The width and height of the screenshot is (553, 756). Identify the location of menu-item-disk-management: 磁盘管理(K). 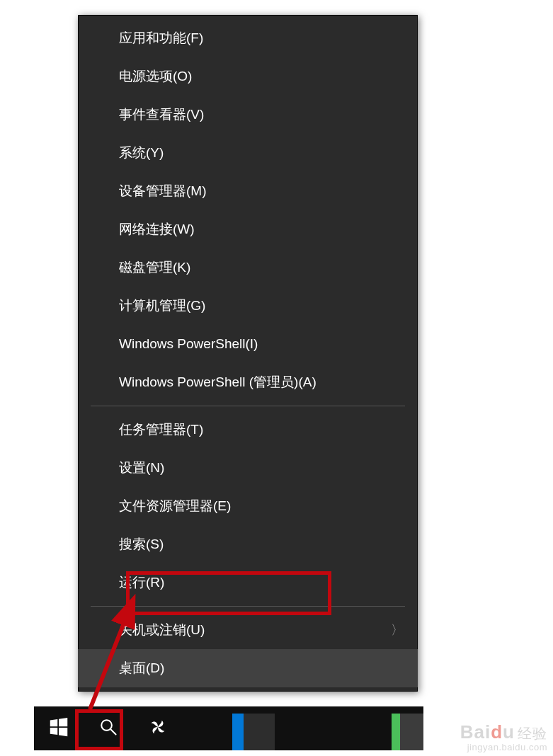
(248, 268).